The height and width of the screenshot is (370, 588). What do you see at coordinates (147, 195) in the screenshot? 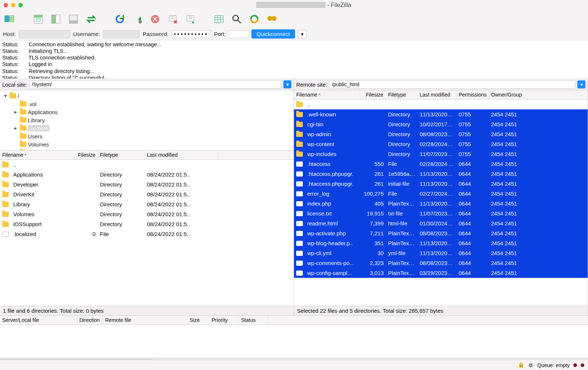
I see `list-item: DriverKit Directory 08/24/2022 01:5..` at bounding box center [147, 195].